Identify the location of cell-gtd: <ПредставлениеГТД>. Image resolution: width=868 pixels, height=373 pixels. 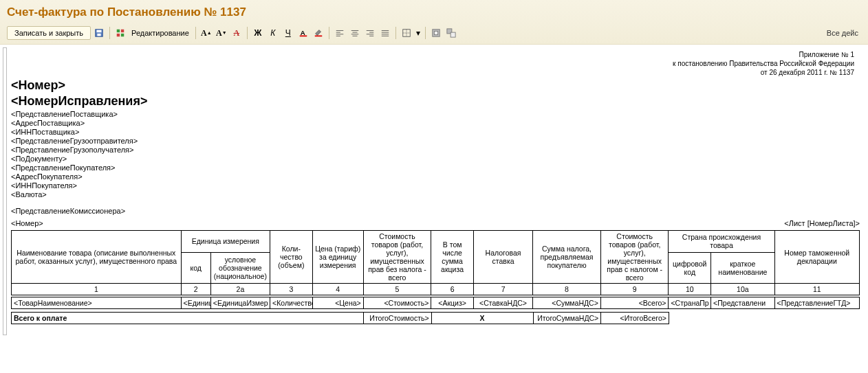
(817, 304).